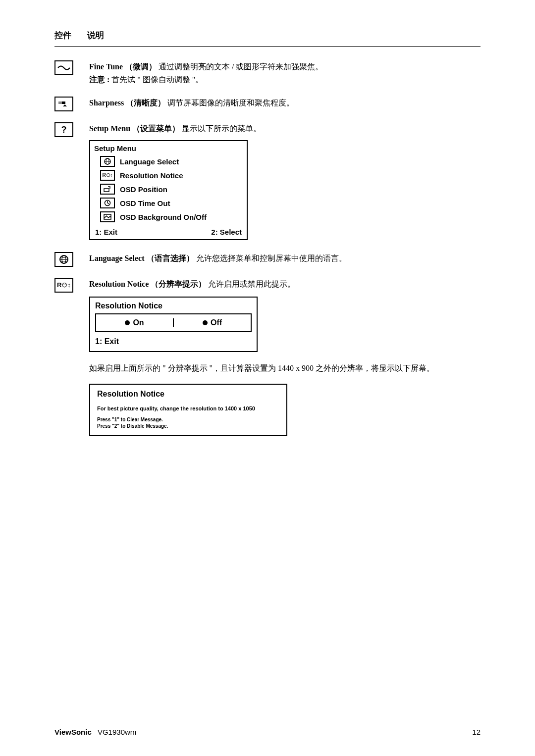 Image resolution: width=535 pixels, height=756 pixels. What do you see at coordinates (268, 130) in the screenshot?
I see `entry-setup-menu: ? Setup Menu （设置菜单） 显示以下所示的菜单。` at bounding box center [268, 130].